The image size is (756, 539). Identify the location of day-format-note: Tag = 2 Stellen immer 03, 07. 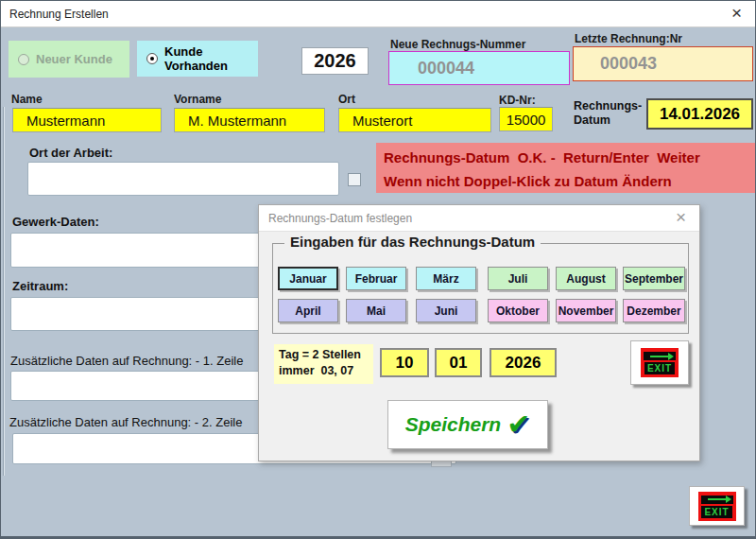
(323, 364).